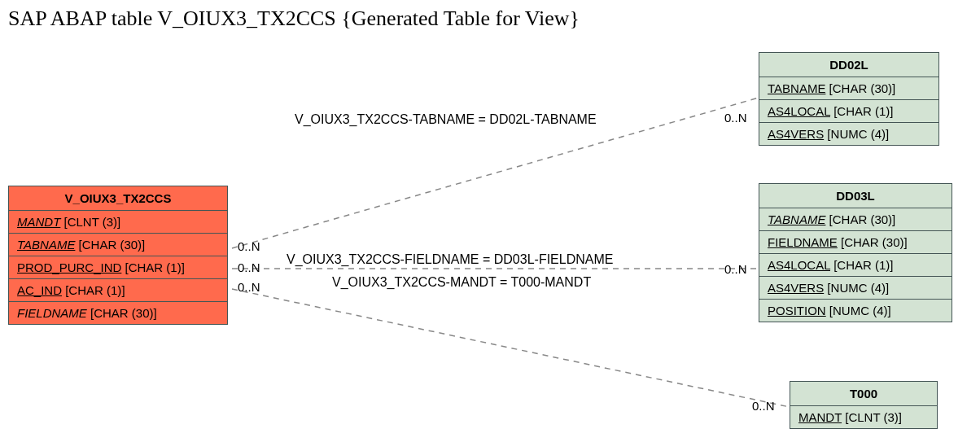 This screenshot has height=442, width=980. Describe the element at coordinates (118, 256) in the screenshot. I see `table-main: V_OIUX3_TX2CCS MANDT [CLNT (3)] TABNAME …` at that location.